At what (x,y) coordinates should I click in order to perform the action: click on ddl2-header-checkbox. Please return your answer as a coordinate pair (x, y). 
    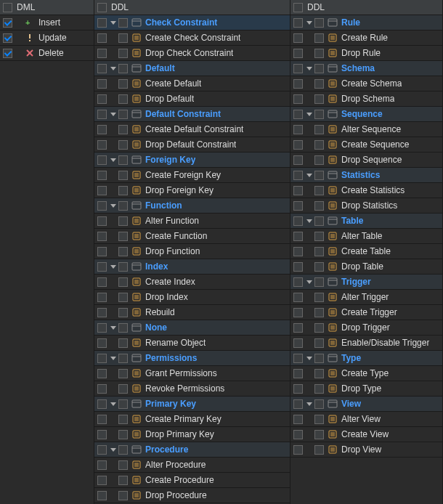
    Looking at the image, I should click on (298, 7).